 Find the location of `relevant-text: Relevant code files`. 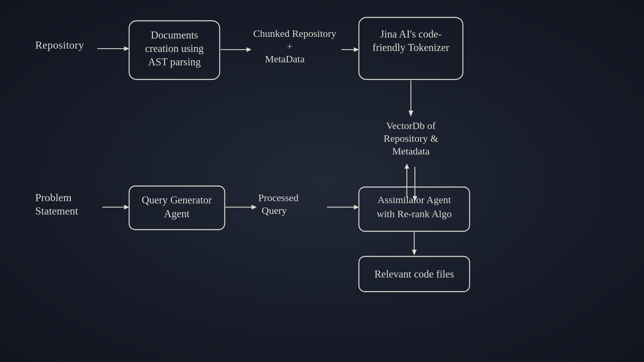

relevant-text: Relevant code files is located at coordinates (414, 274).